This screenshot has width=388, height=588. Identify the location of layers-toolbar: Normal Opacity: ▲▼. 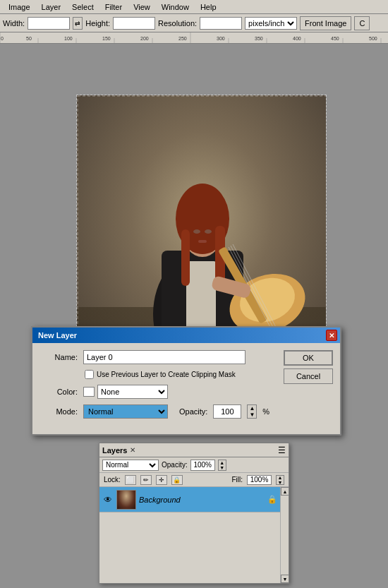
(194, 465).